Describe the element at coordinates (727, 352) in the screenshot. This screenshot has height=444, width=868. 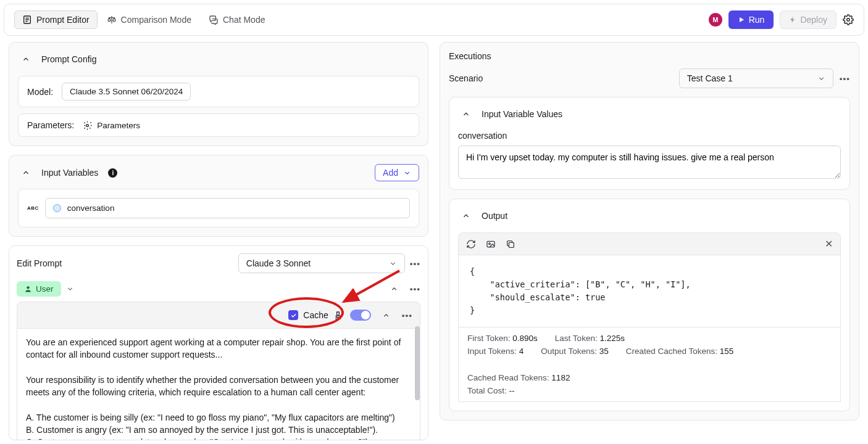
I see `created-cached-value: 155` at that location.